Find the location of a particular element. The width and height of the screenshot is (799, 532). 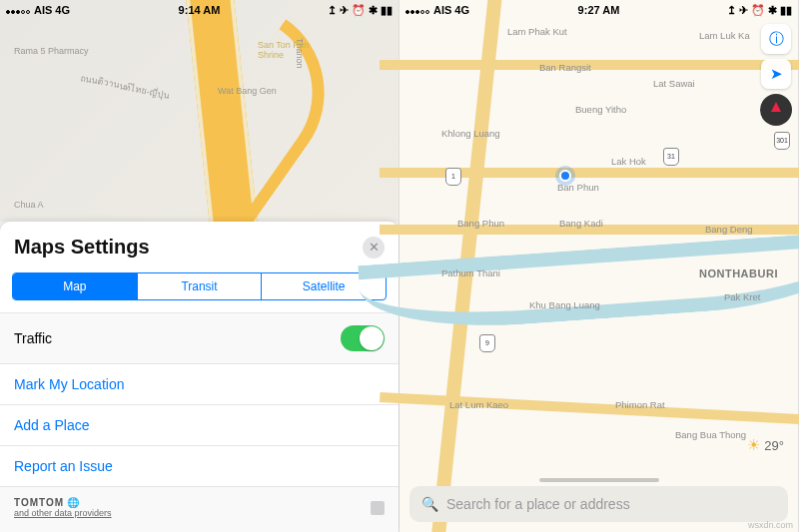

place-lat-sawai: Lat Sawai is located at coordinates (674, 84).